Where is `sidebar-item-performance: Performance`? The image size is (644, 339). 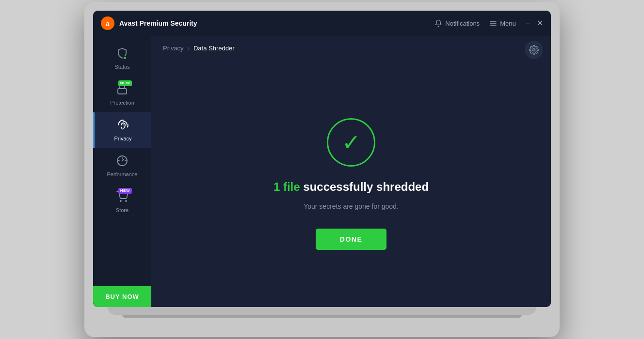 sidebar-item-performance: Performance is located at coordinates (122, 166).